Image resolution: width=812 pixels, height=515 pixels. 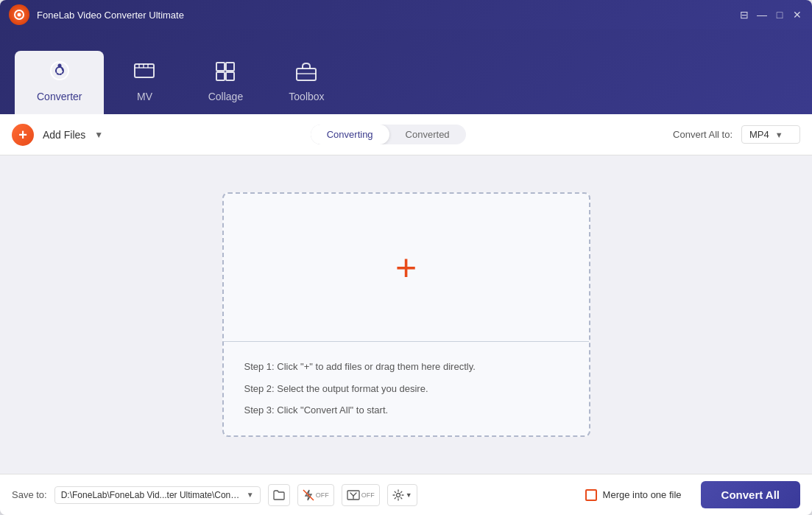 I want to click on folder-icon, so click(x=279, y=495).